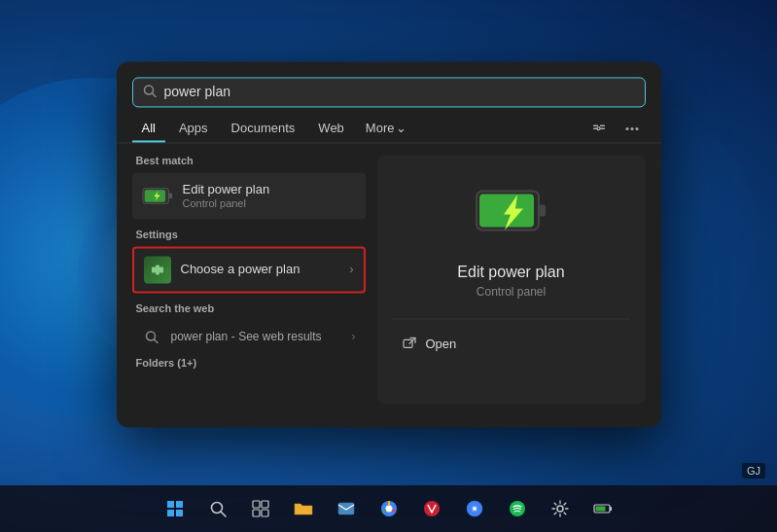 Image resolution: width=777 pixels, height=532 pixels. What do you see at coordinates (249, 337) in the screenshot?
I see `web-search-item: power plan - See web results ›` at bounding box center [249, 337].